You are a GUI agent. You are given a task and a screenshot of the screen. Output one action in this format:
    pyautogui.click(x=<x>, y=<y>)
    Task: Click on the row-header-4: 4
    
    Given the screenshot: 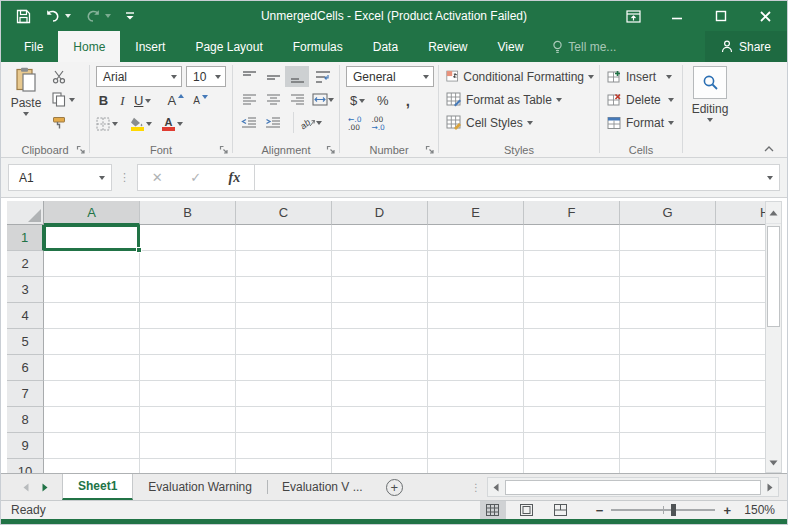 What is the action you would take?
    pyautogui.click(x=26, y=316)
    